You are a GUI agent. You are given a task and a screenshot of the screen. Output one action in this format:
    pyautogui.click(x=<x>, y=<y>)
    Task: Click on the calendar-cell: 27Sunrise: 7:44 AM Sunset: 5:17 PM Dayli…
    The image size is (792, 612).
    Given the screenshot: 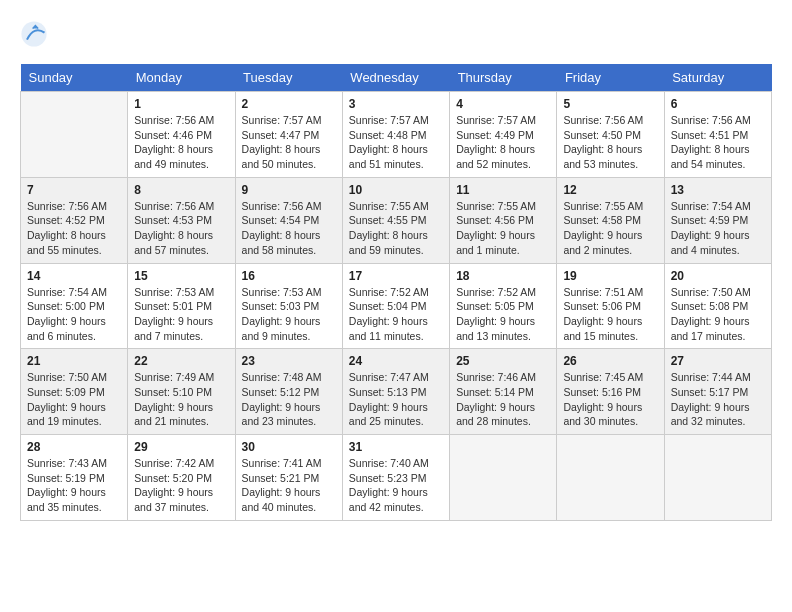 What is the action you would take?
    pyautogui.click(x=718, y=392)
    